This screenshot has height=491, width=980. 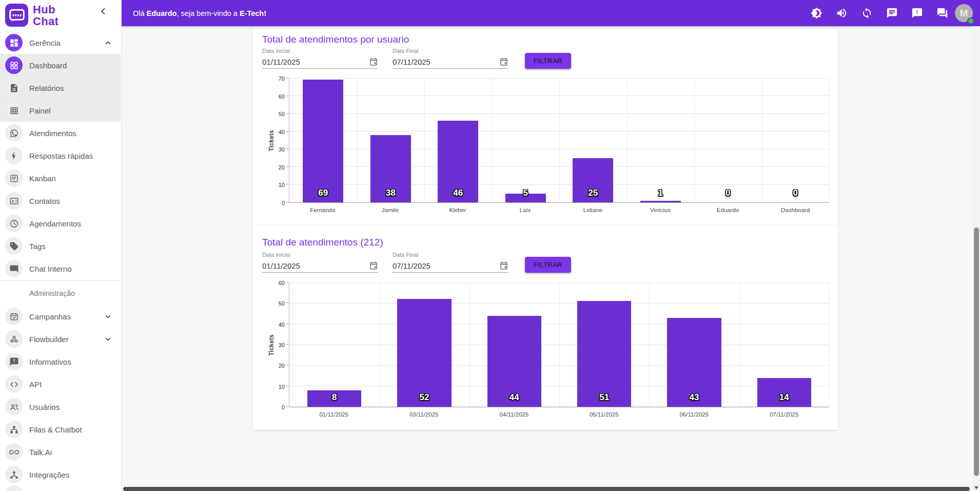 What do you see at coordinates (867, 13) in the screenshot?
I see `sync-icon` at bounding box center [867, 13].